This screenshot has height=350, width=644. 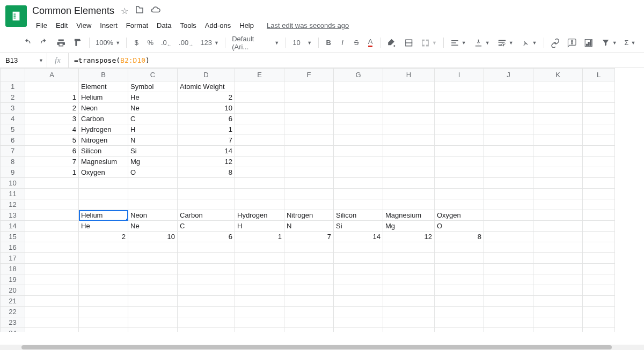 What do you see at coordinates (509, 183) in the screenshot?
I see `cell-J10` at bounding box center [509, 183].